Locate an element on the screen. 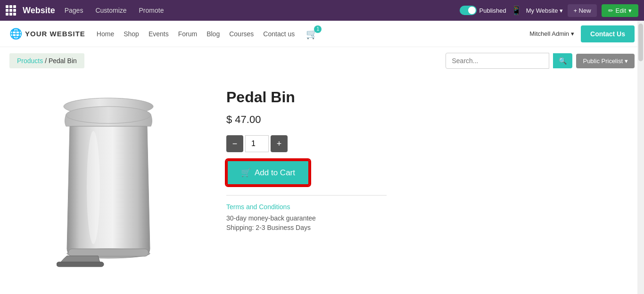 The image size is (644, 294). nav-forum: Forum is located at coordinates (188, 34).